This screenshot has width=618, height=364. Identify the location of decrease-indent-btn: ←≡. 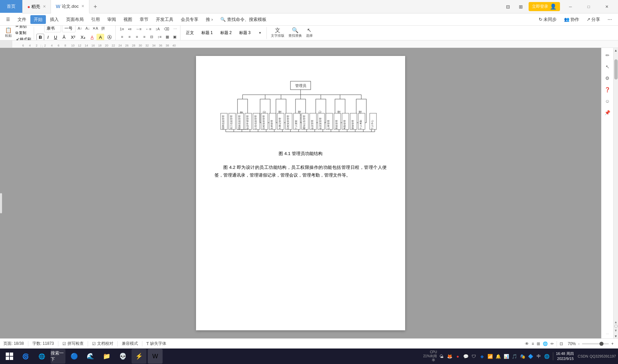
(148, 29).